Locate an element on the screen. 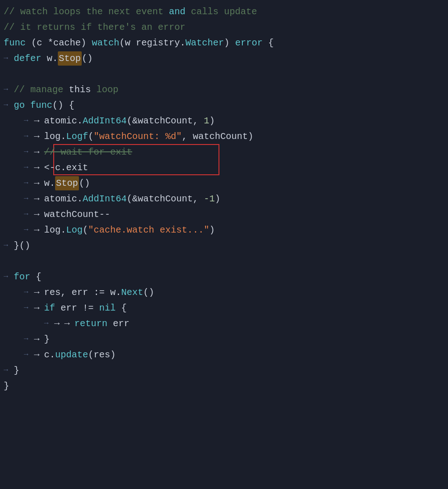 This screenshot has width=448, height=489. arrow-icon-9: → is located at coordinates (29, 199).